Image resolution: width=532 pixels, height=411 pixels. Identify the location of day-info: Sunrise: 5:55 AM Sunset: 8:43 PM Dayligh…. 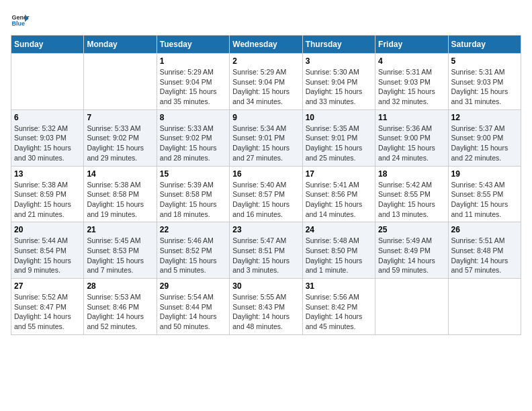
(266, 312).